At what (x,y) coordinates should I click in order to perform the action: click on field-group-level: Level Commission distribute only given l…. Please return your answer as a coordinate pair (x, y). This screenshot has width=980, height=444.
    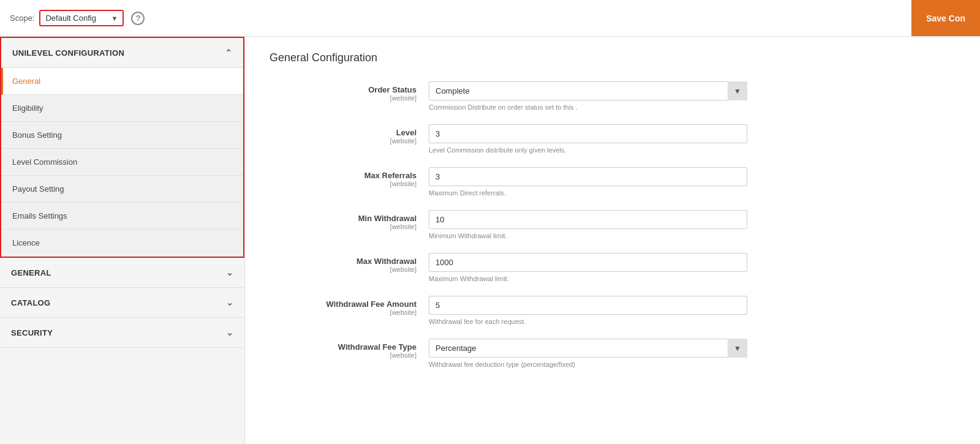
    Looking at the image, I should click on (588, 139).